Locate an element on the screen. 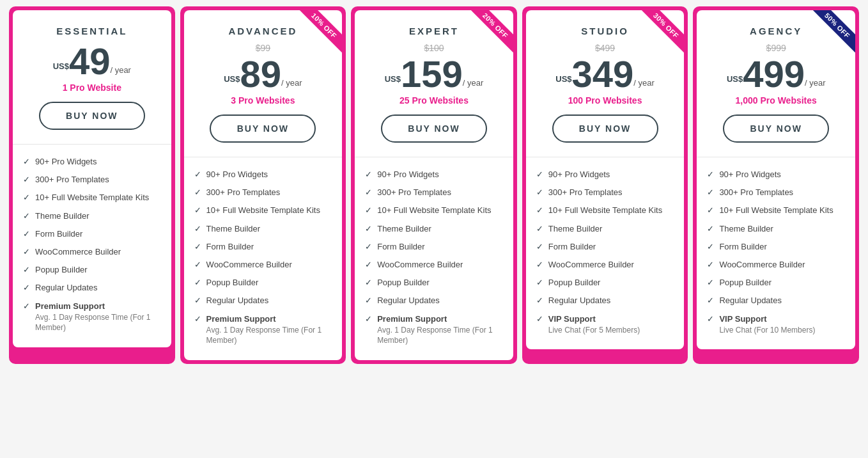 Image resolution: width=868 pixels, height=458 pixels. buy-button-expert: BUY NOW is located at coordinates (434, 129).